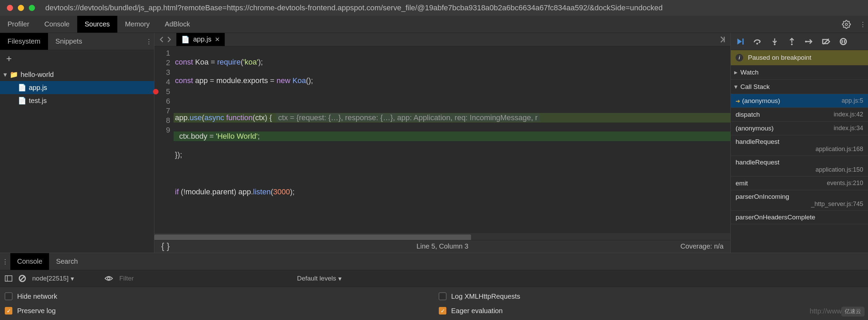 The width and height of the screenshot is (868, 320). Describe the element at coordinates (799, 218) in the screenshot. I see `stack-frame: parserOnHeadersComplete` at that location.